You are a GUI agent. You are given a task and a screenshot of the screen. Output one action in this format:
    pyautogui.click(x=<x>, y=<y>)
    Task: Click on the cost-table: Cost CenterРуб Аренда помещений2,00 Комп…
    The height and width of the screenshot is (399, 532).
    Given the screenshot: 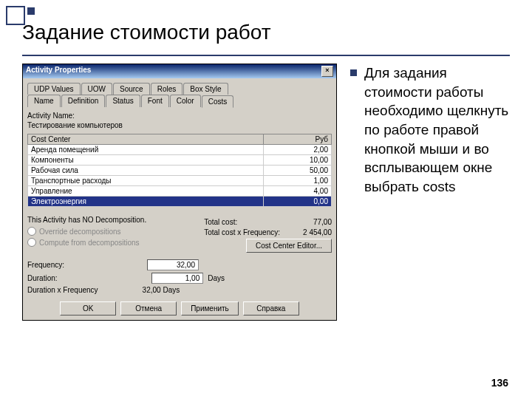 What is the action you would take?
    pyautogui.click(x=180, y=170)
    